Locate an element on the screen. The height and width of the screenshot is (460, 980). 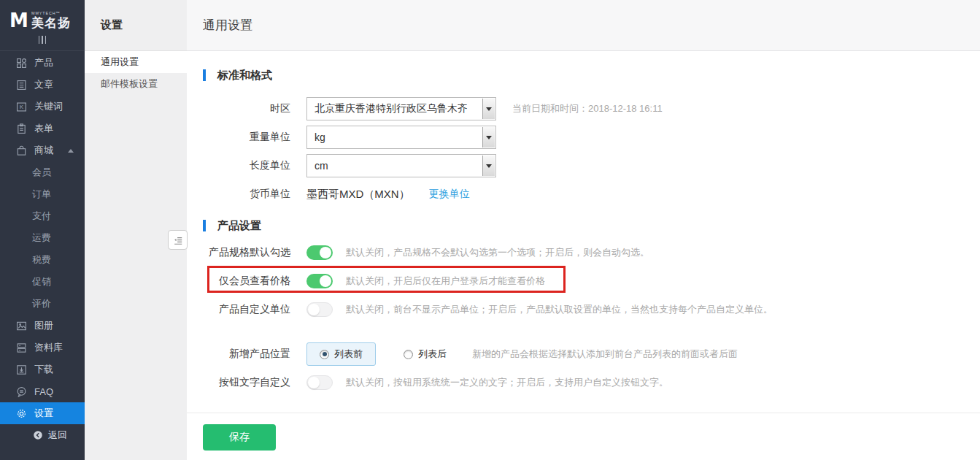
sidebar-item-label: 促销 is located at coordinates (42, 282).